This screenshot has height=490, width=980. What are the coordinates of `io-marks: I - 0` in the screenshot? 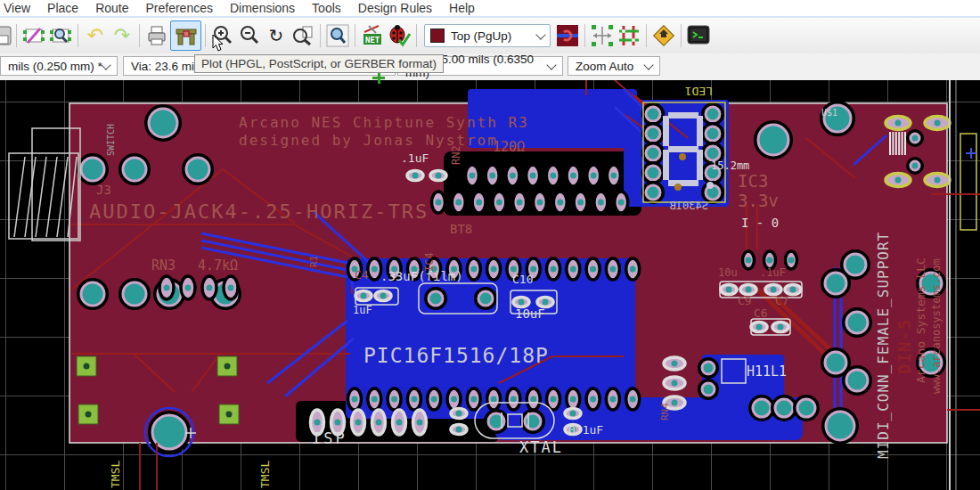 It's located at (760, 223).